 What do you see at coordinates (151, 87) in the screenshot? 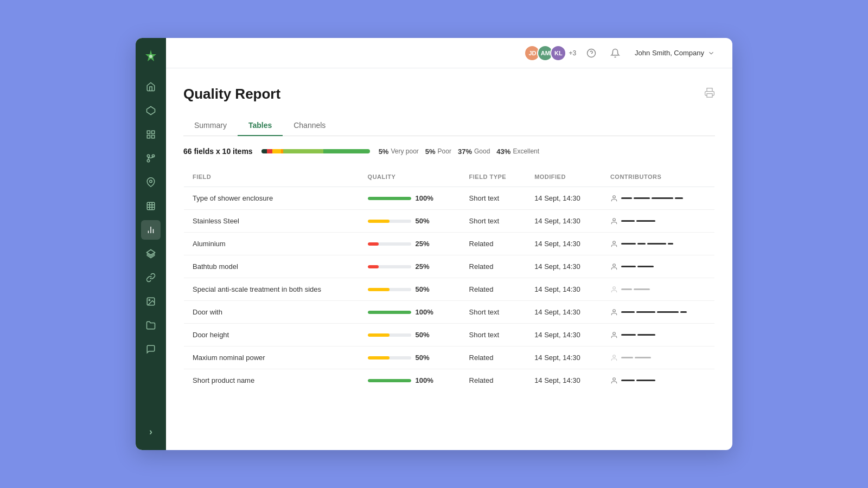
I see `sidebar-home` at bounding box center [151, 87].